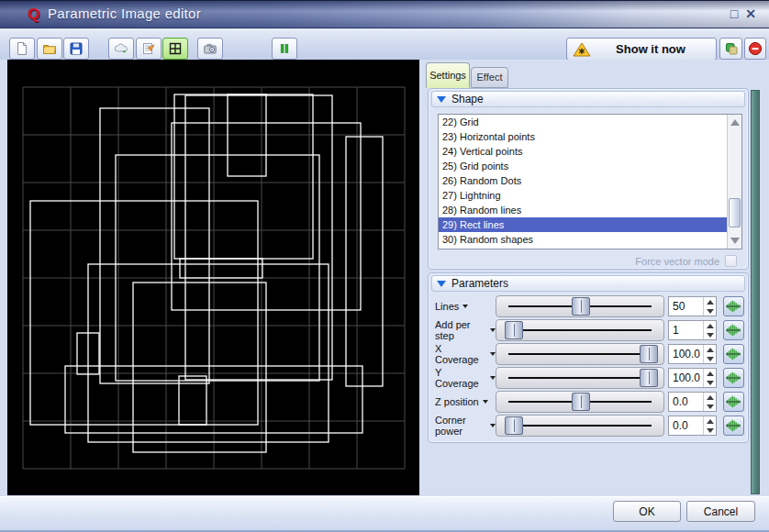 The width and height of the screenshot is (769, 532). What do you see at coordinates (734, 354) in the screenshot?
I see `x-coverage-modulation-button` at bounding box center [734, 354].